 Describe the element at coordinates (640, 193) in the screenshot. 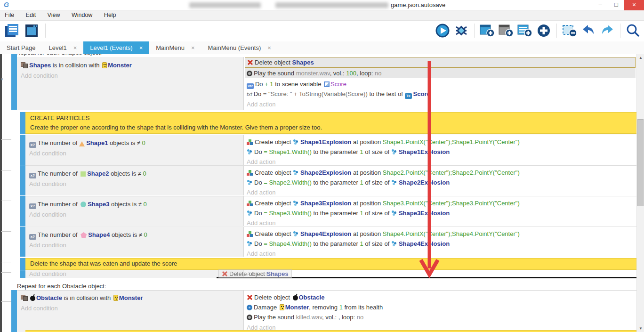

I see `vertical-scrollbar: ▲ ▼` at that location.